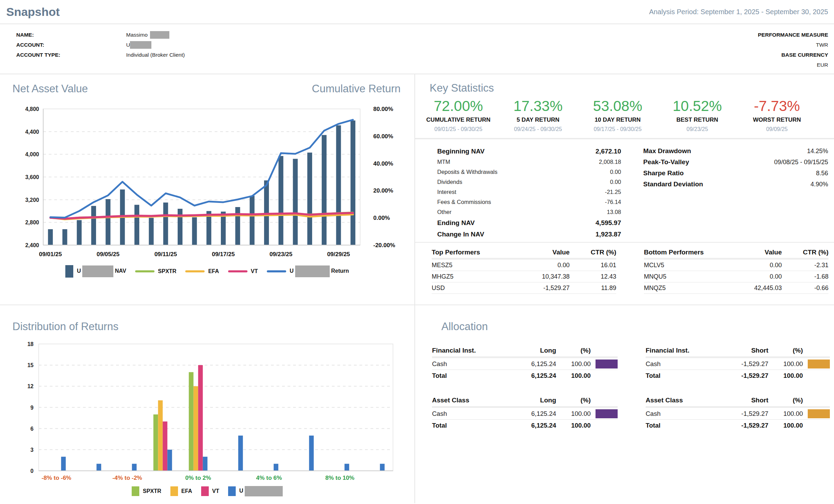 This screenshot has height=504, width=834. I want to click on top-performers-table: Top Performers Value CTR (%) MESZ50.0016…, so click(524, 270).